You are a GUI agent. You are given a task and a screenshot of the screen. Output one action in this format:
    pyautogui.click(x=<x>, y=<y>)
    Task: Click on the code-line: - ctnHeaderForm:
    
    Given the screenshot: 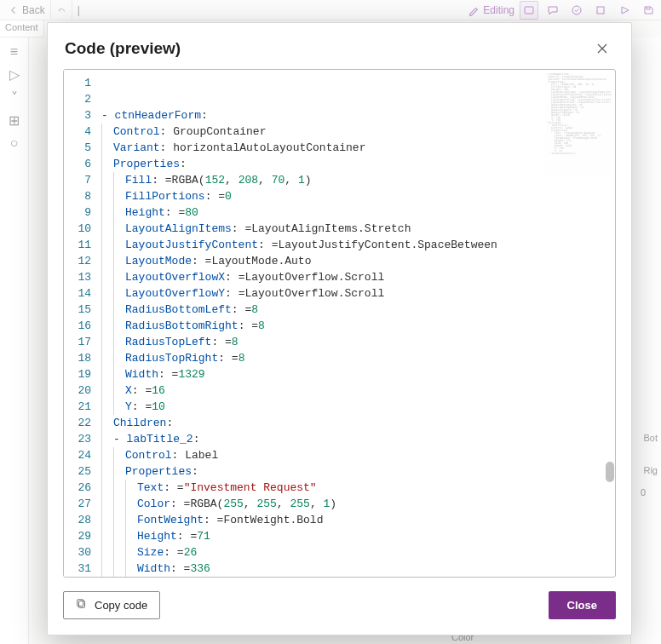 What is the action you would take?
    pyautogui.click(x=356, y=116)
    